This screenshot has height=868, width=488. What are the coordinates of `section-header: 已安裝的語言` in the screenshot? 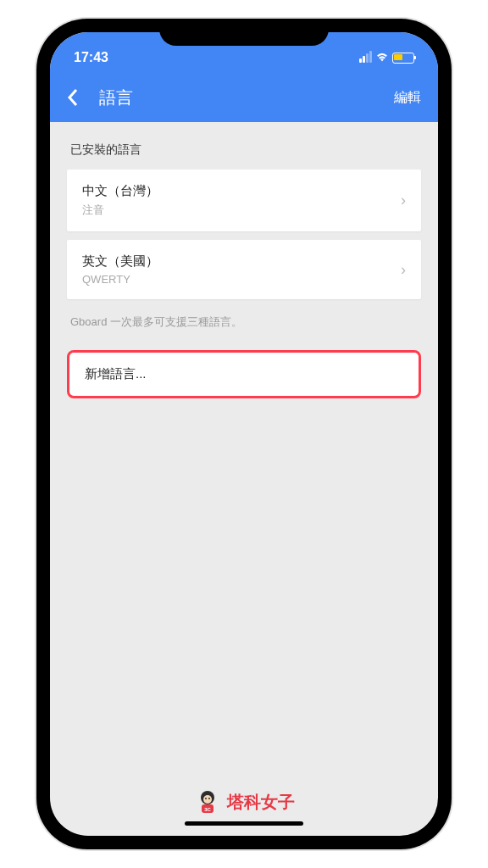 It's located at (244, 150).